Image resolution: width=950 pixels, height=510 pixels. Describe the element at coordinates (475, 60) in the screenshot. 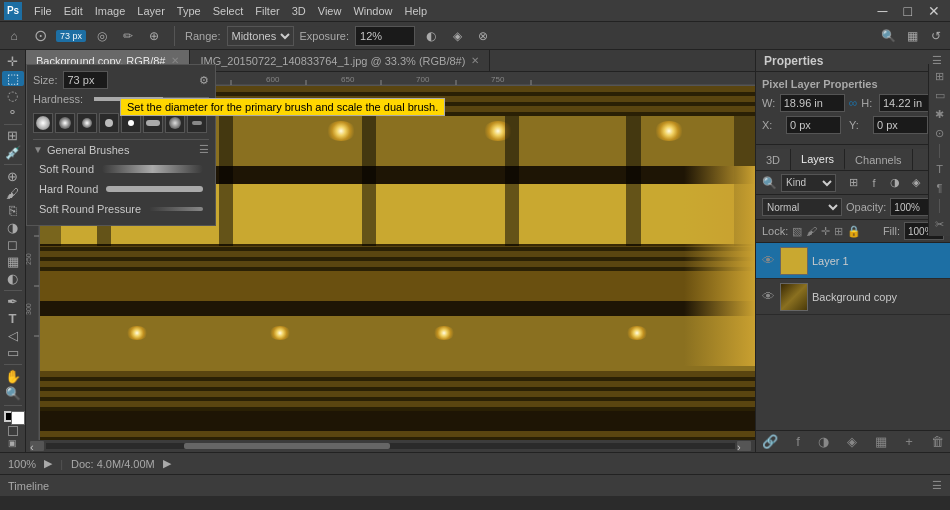

I see `tab-img-close: ✕` at that location.